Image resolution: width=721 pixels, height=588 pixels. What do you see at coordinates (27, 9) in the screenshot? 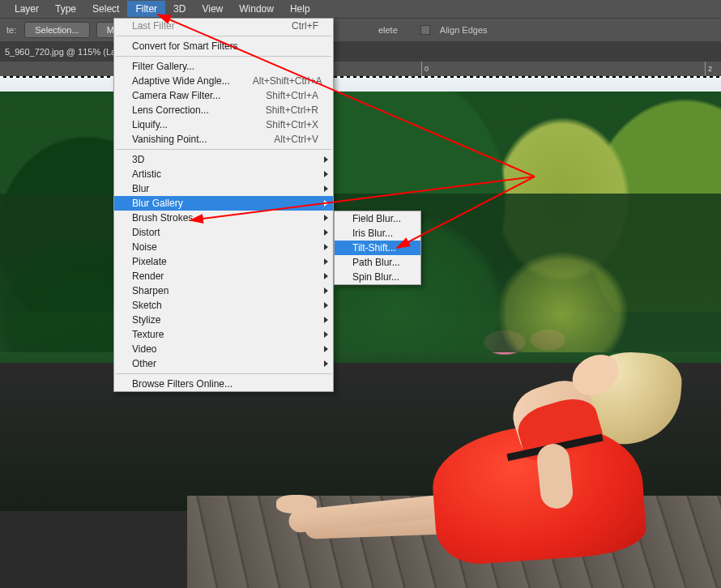
I see `menu-layer: Layer` at bounding box center [27, 9].